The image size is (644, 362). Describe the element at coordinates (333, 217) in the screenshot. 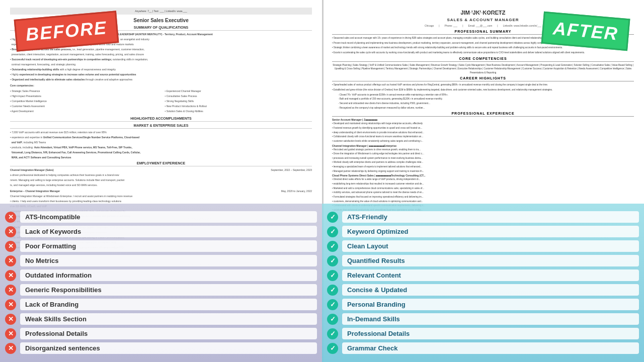

I see `check-icon-ats-friendly: ✓` at that location.